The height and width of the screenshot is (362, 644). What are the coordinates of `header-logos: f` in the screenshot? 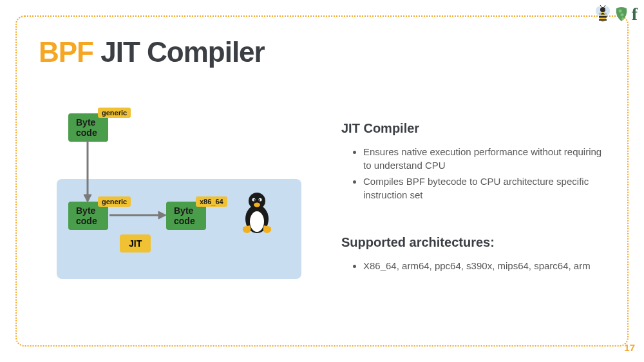 It's located at (616, 14).